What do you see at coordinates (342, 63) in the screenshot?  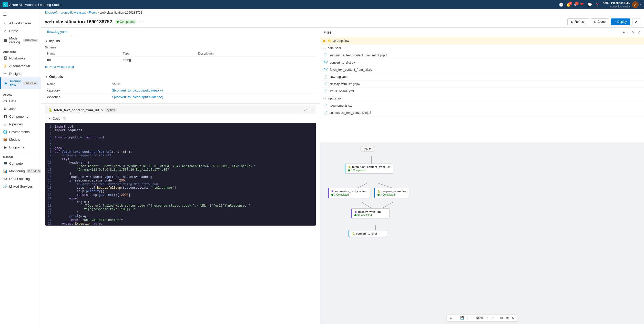 I see `file-name: convert_to_dict.py` at bounding box center [342, 63].